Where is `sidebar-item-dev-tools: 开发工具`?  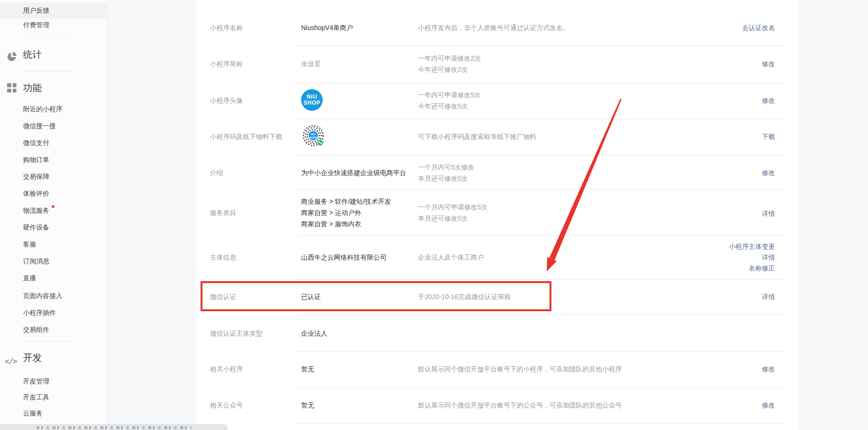
sidebar-item-dev-tools: 开发工具 is located at coordinates (54, 397).